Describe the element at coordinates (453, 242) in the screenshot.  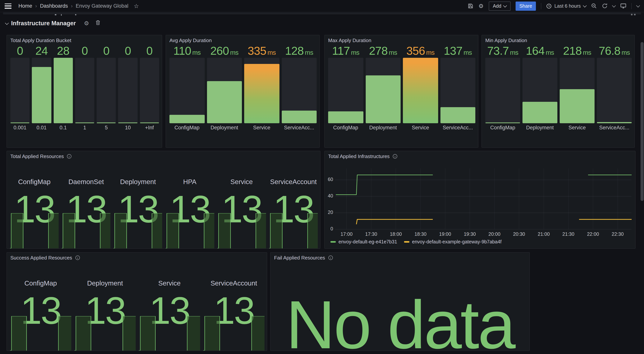
I see `legend-item: envoy-default-example-gateway-9b7aba4f` at that location.